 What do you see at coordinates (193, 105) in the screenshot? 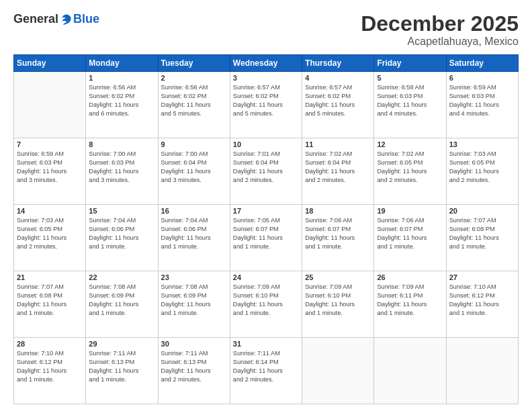
I see `calendar-cell: 2Sunrise: 6:56 AM Sunset: 6:02 PM Daylig…` at bounding box center [193, 105].